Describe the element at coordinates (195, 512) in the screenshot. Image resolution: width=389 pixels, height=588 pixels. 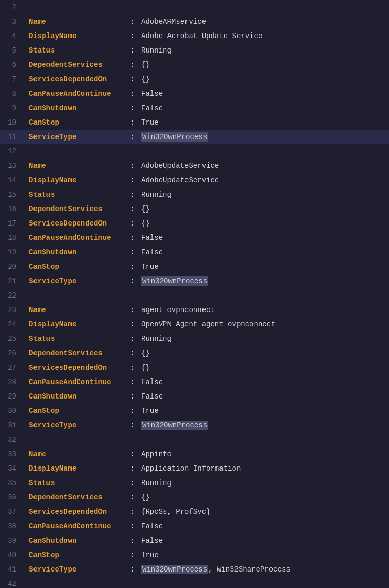
I see `code-line: 37ServicesDependedOn : {RpcSs, ProfSvc}` at that location.